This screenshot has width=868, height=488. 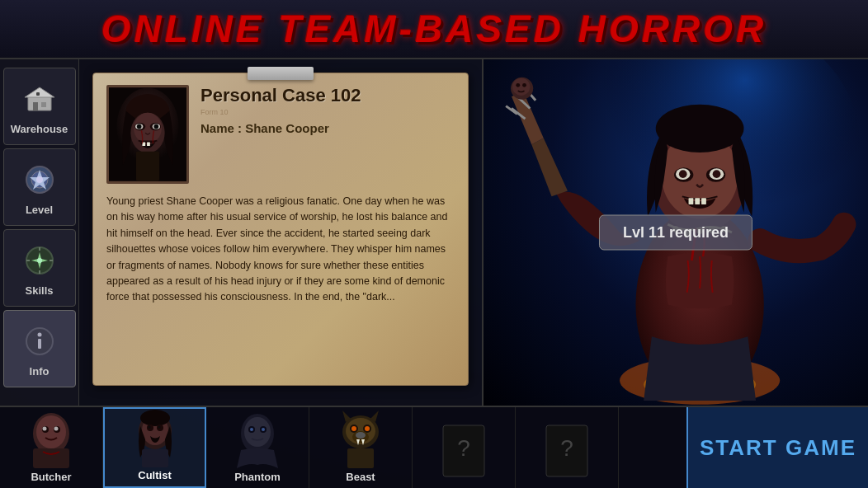 What do you see at coordinates (361, 448) in the screenshot?
I see `char-slot-beast: Beast` at bounding box center [361, 448].